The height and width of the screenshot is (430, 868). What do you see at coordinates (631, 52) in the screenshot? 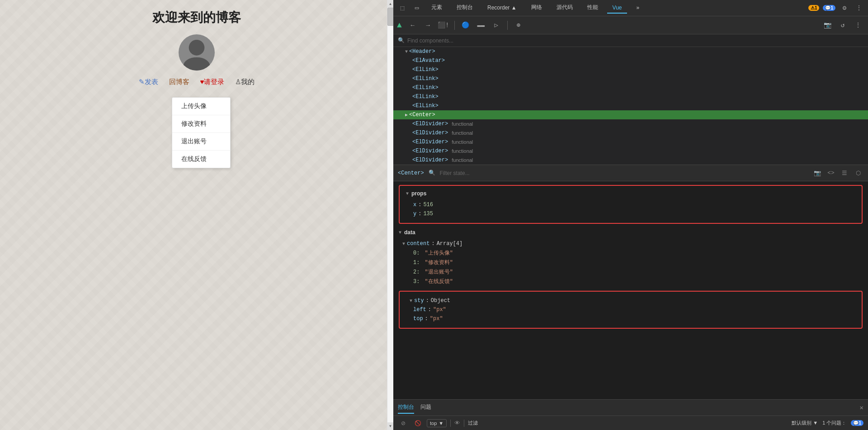
I see `tree-item-header: ▼ <Header>` at bounding box center [631, 52].